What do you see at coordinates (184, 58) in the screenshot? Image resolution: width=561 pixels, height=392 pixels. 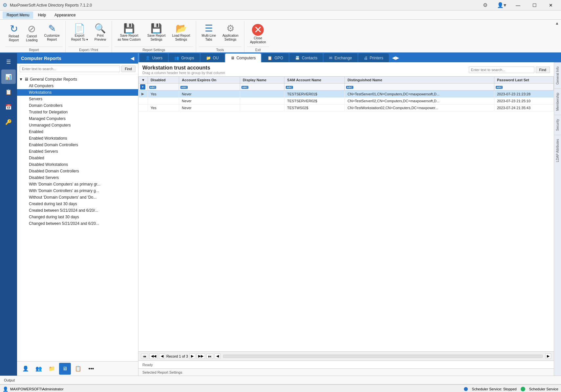 I see `tab-groups: 👥 Groups` at bounding box center [184, 58].